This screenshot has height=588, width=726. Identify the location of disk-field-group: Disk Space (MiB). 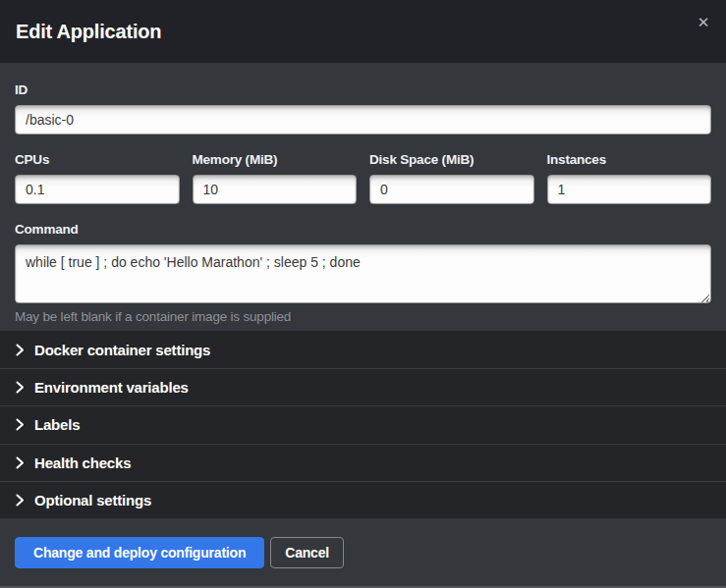
(452, 179).